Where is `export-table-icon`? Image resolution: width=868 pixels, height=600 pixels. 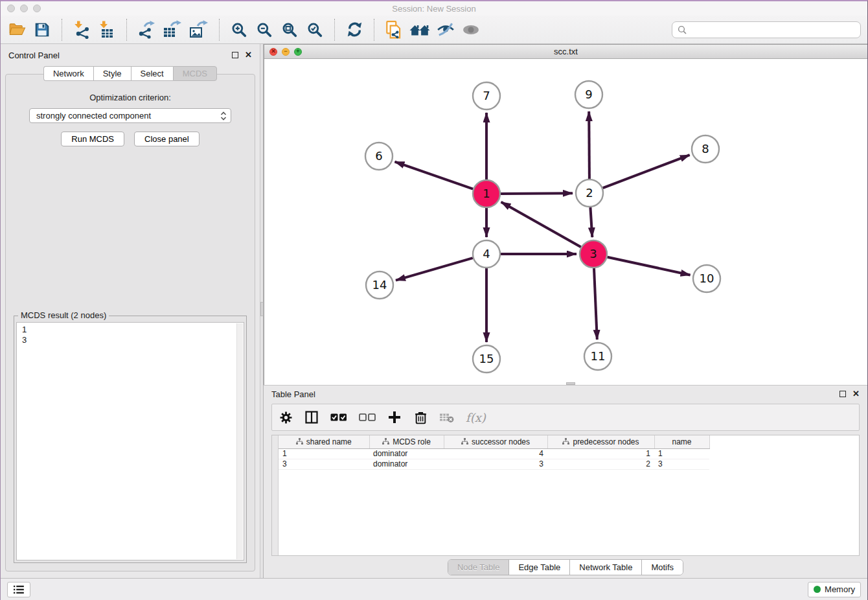
export-table-icon is located at coordinates (172, 30).